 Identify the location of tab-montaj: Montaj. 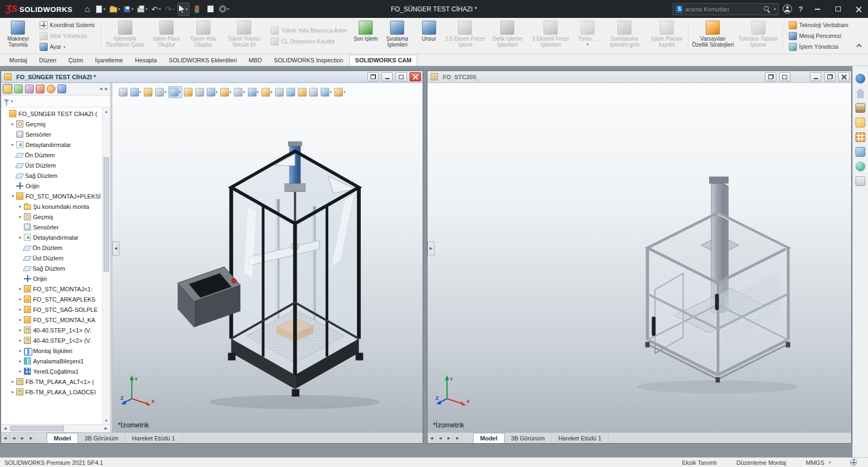
(18, 60).